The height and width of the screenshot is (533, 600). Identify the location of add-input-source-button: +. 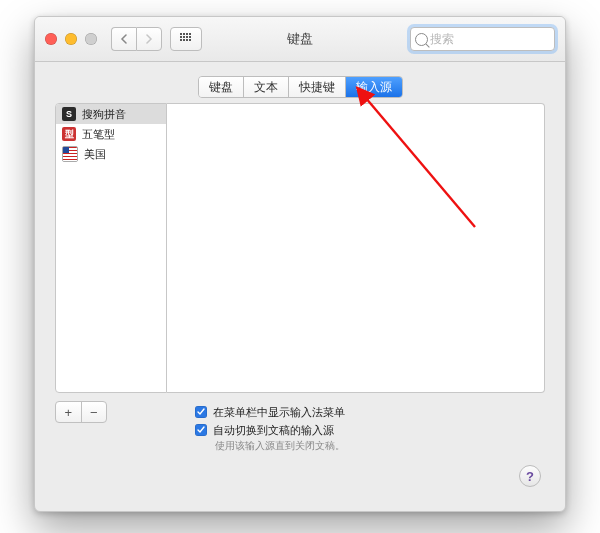
(69, 412).